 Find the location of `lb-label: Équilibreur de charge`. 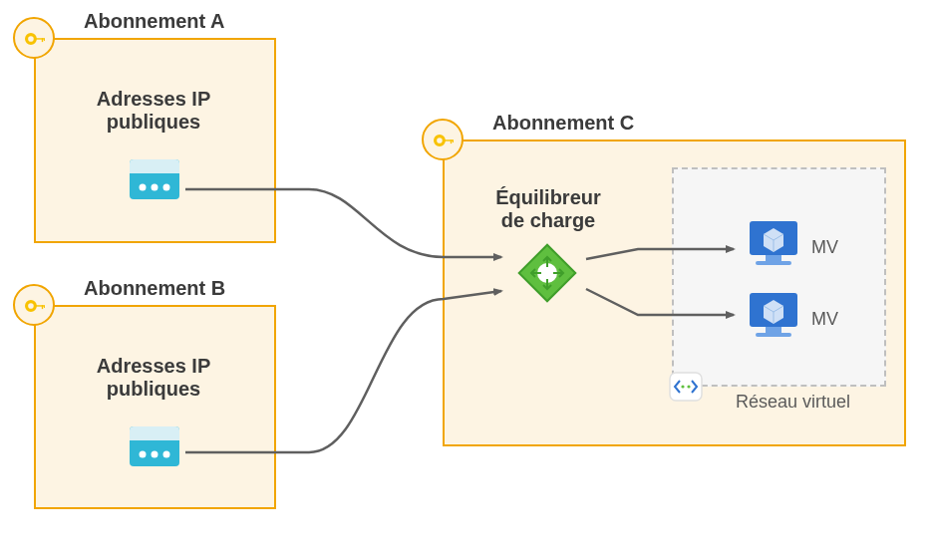

lb-label: Équilibreur de charge is located at coordinates (548, 209).